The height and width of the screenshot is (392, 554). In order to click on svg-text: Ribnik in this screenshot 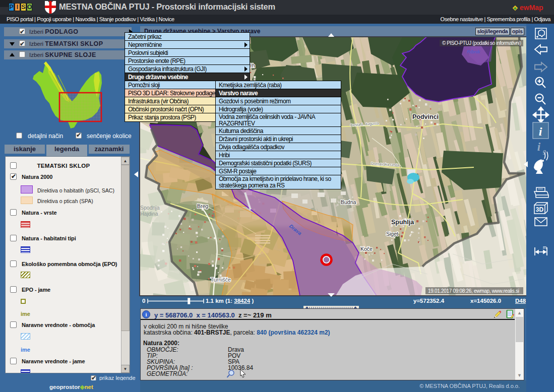, I will do `click(474, 51)`.